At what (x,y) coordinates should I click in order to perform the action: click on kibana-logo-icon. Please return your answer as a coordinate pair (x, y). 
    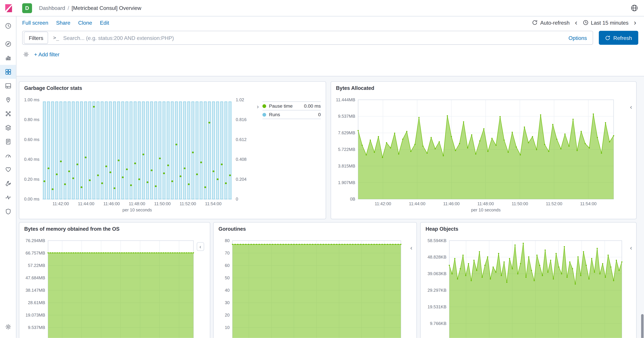
    Looking at the image, I should click on (8, 8).